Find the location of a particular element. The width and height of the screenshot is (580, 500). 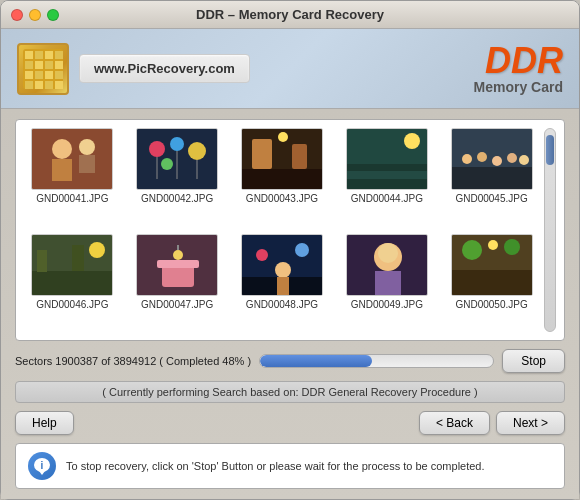

minimize-button is located at coordinates (35, 15).